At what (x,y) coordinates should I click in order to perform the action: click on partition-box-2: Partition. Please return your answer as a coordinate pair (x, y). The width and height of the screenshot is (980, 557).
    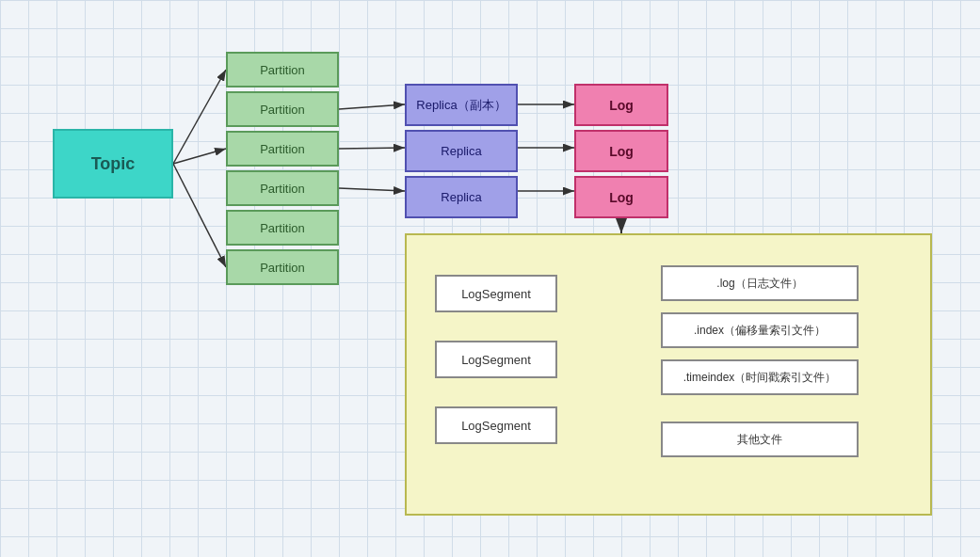
    Looking at the image, I should click on (282, 149).